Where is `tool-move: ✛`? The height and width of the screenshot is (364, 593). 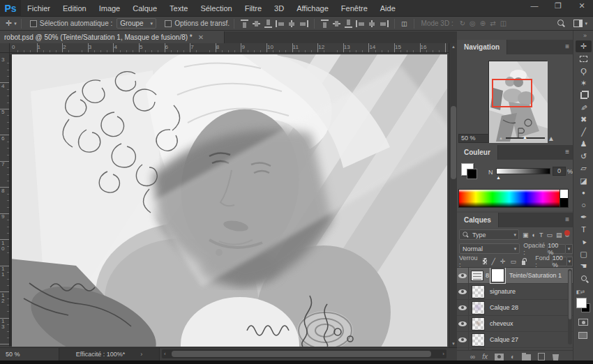 tool-move: ✛ is located at coordinates (583, 46).